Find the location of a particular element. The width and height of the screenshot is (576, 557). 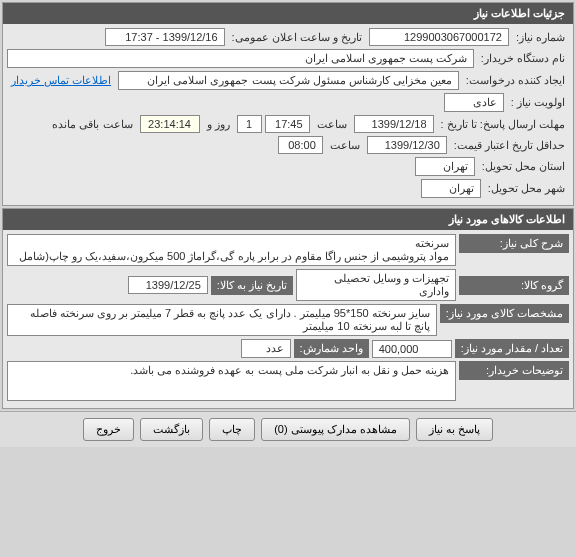

need-number-value: 1299003067000172 is located at coordinates (439, 37).